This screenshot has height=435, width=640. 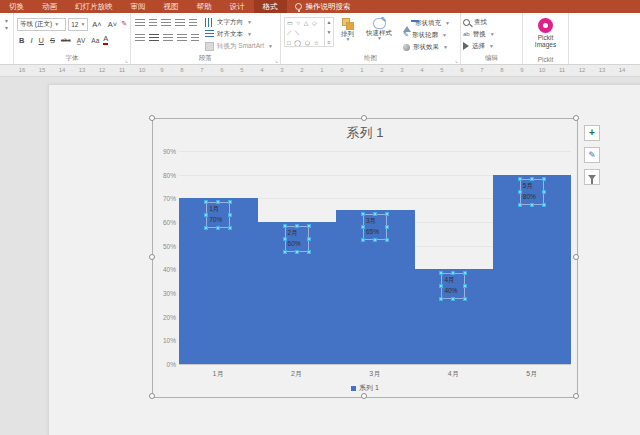 I want to click on scroll-down-icon: ▼, so click(x=330, y=32).